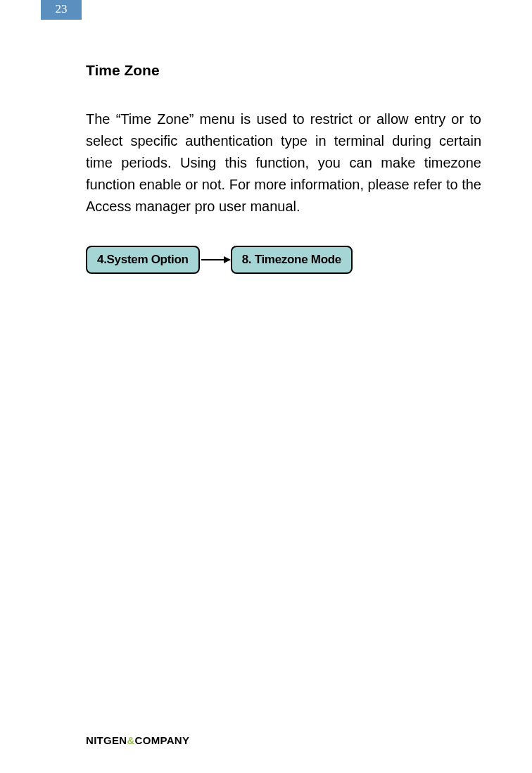 Image resolution: width=532 pixels, height=773 pixels. I want to click on page-number: 23, so click(61, 10).